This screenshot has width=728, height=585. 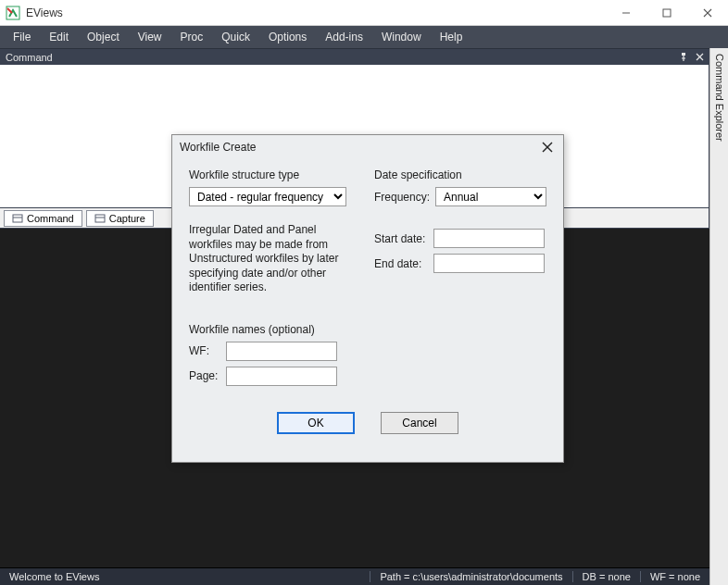 I want to click on menu-object: Object, so click(x=104, y=37).